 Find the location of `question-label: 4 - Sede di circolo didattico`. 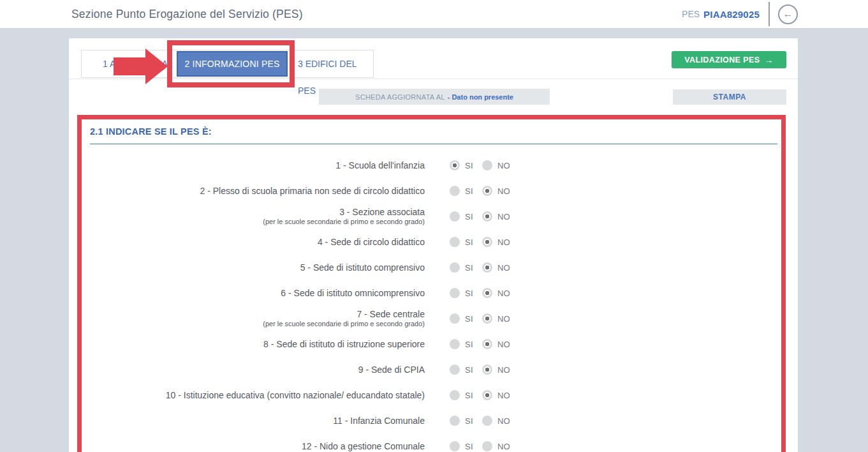

question-label: 4 - Sede di circolo didattico is located at coordinates (253, 243).